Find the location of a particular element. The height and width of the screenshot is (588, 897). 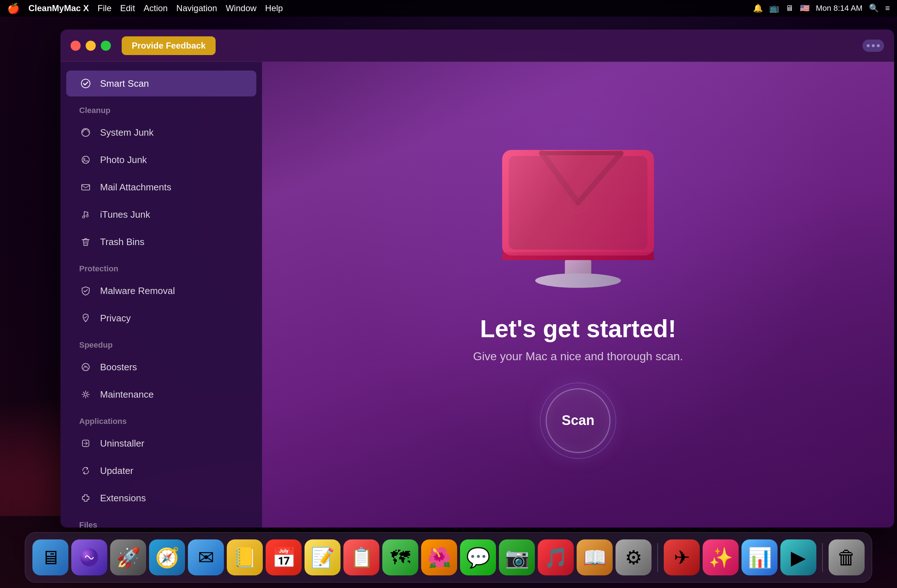

imac-illustration is located at coordinates (578, 217).